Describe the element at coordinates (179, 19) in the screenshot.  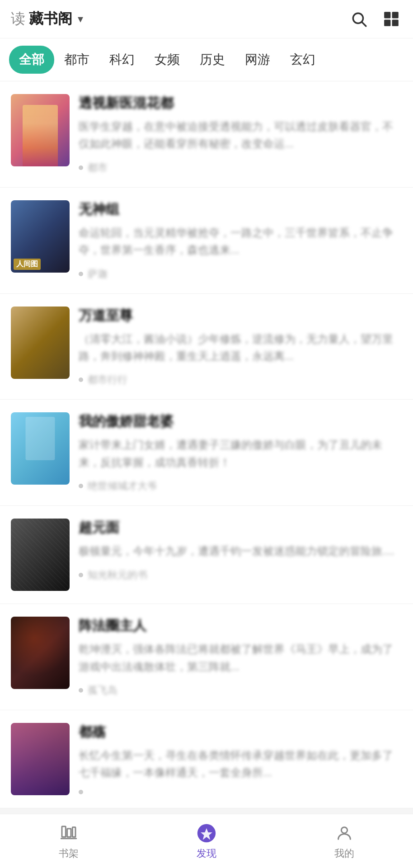
I see `header-left: 读 藏书阁 ▾` at that location.